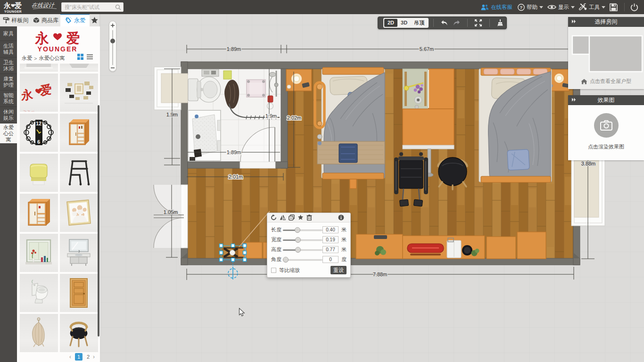  I want to click on online-service-label: 在线客服, so click(502, 8).